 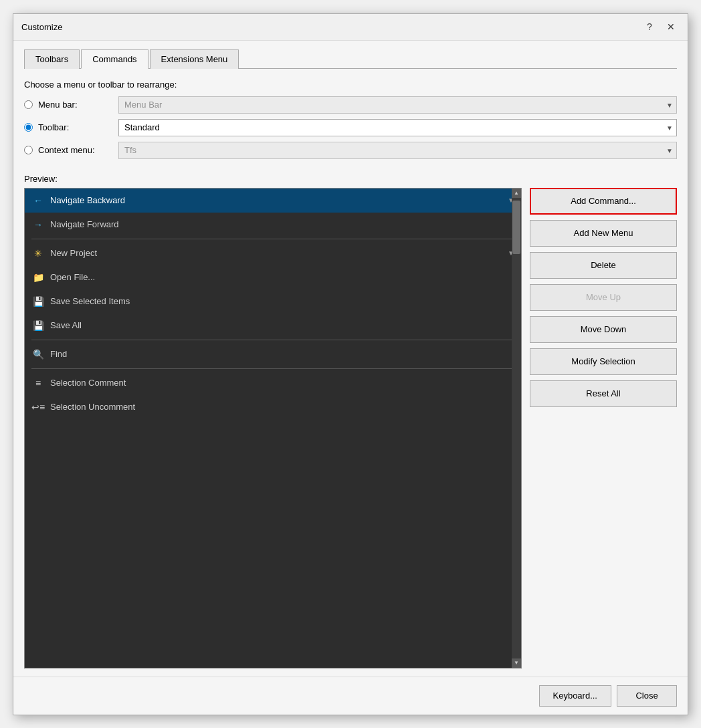 What do you see at coordinates (350, 695) in the screenshot?
I see `bottom-bar: Keyboard... Close` at bounding box center [350, 695].